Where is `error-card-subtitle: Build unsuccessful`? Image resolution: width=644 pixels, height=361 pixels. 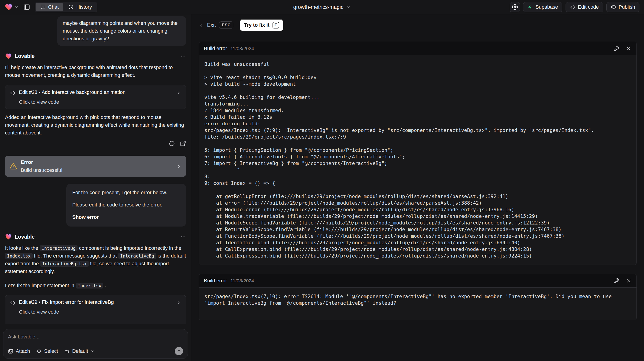 error-card-subtitle: Build unsuccessful is located at coordinates (42, 170).